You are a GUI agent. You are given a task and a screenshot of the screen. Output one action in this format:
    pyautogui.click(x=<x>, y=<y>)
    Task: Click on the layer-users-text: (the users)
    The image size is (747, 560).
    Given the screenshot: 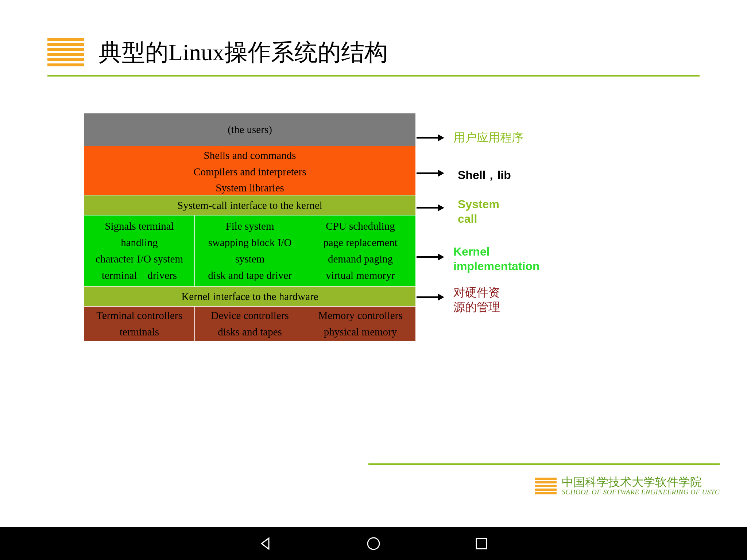 What is the action you would take?
    pyautogui.click(x=250, y=130)
    